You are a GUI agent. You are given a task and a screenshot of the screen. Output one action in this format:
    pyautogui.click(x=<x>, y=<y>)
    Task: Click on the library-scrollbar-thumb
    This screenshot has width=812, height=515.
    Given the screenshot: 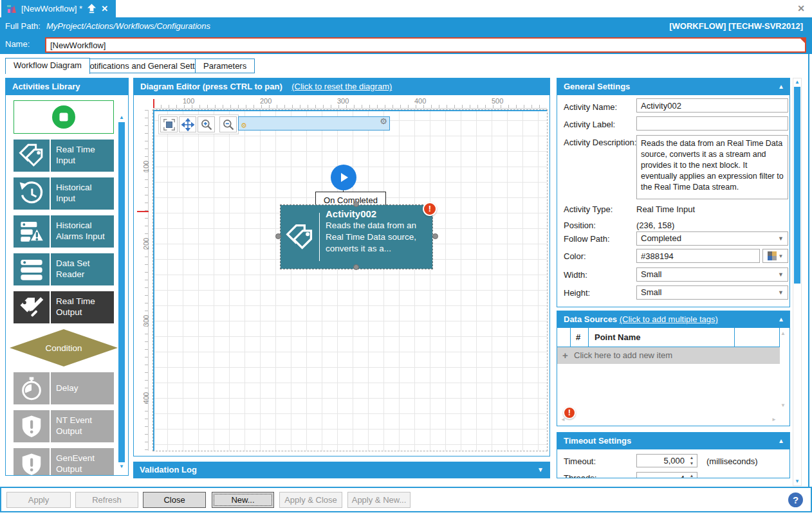 What is the action you would take?
    pyautogui.click(x=122, y=292)
    